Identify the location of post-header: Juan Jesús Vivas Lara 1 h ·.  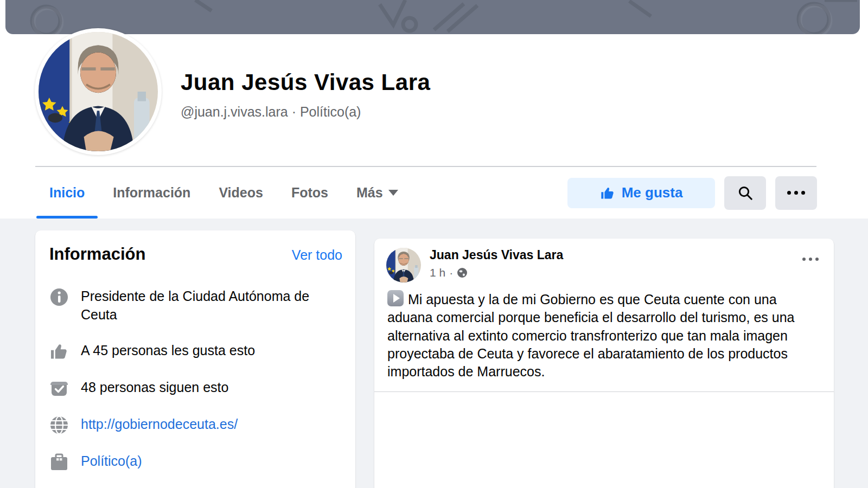
(604, 262).